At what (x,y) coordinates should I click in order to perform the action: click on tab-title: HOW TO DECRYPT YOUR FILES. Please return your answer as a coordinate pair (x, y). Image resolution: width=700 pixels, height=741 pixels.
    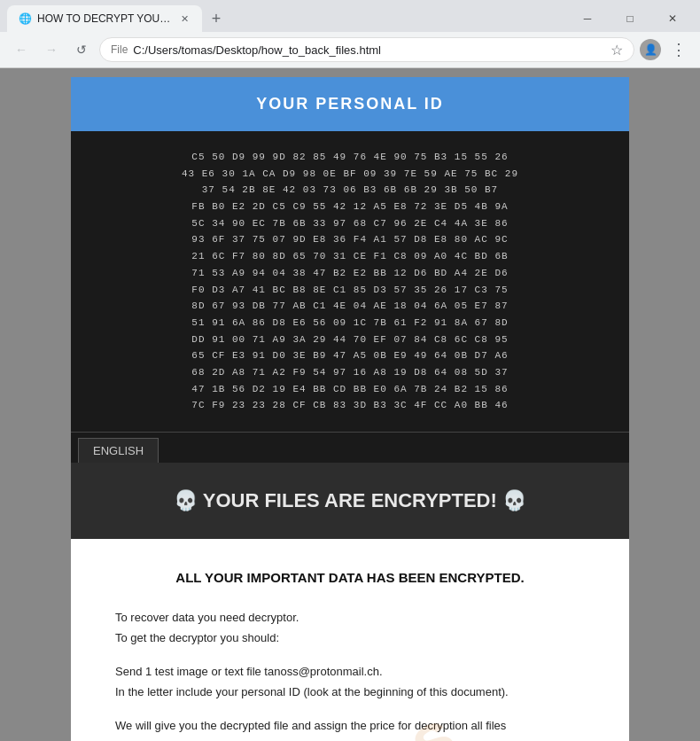
    Looking at the image, I should click on (105, 19).